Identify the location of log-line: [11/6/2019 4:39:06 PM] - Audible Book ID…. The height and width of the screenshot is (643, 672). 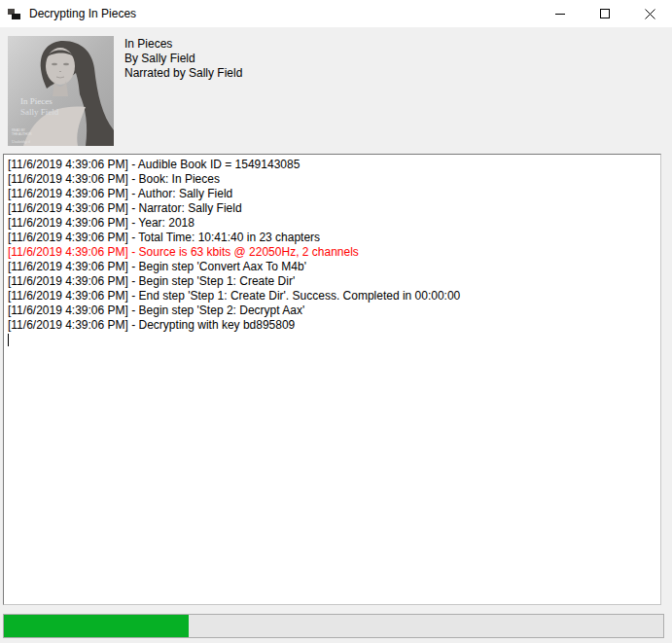
(333, 165).